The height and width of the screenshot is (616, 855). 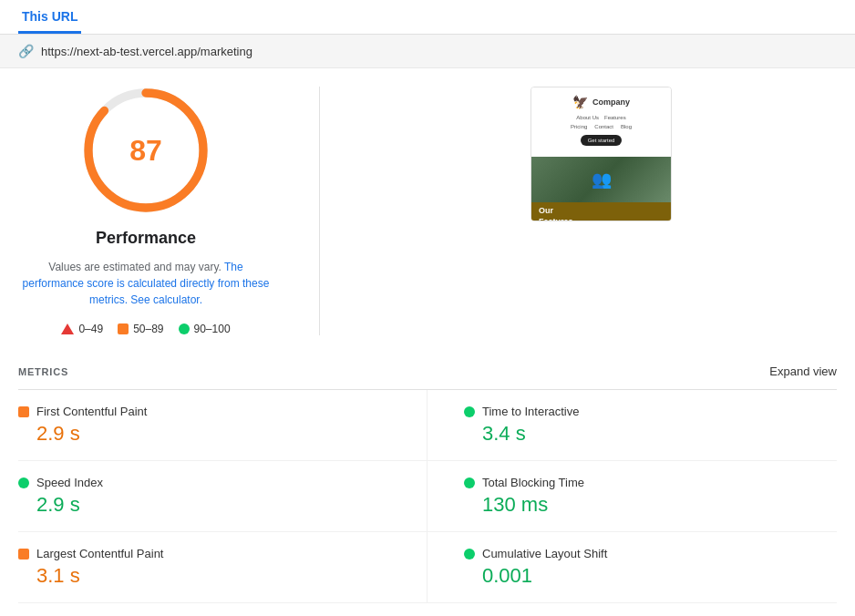 I want to click on tab-bar: This URL, so click(x=428, y=17).